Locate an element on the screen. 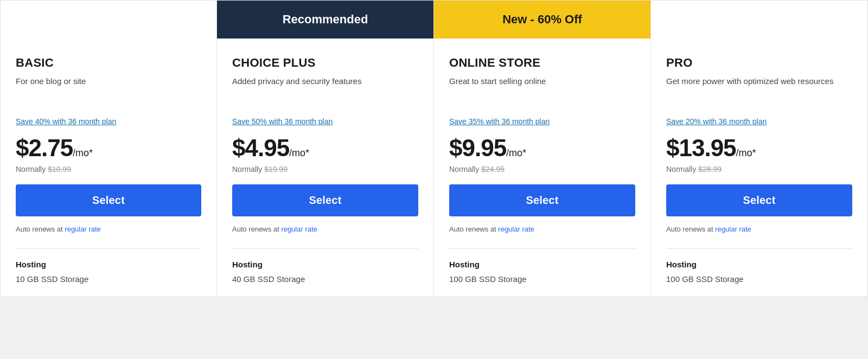 The width and height of the screenshot is (868, 359). hosting-label-choice-plus: Hosting is located at coordinates (326, 265).